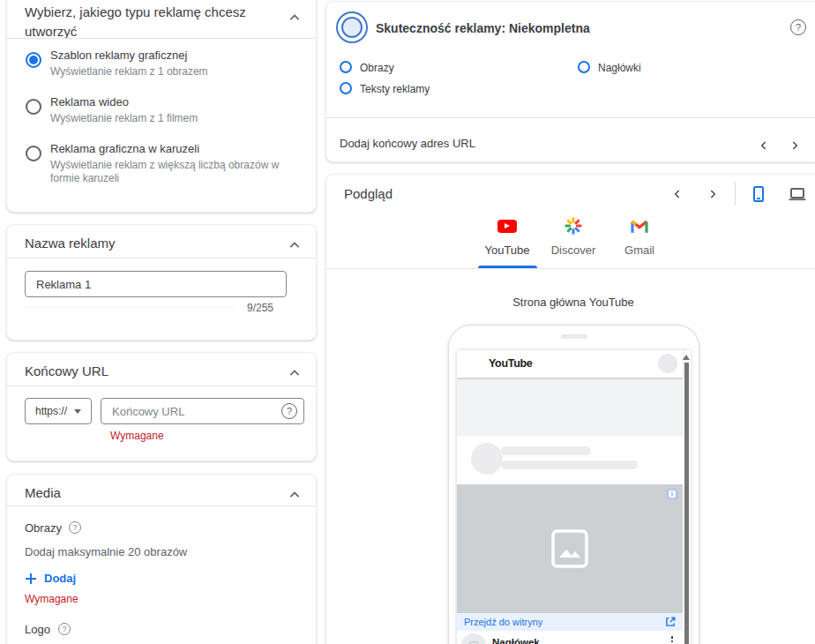  Describe the element at coordinates (672, 640) in the screenshot. I see `overflow-menu-icon` at that location.